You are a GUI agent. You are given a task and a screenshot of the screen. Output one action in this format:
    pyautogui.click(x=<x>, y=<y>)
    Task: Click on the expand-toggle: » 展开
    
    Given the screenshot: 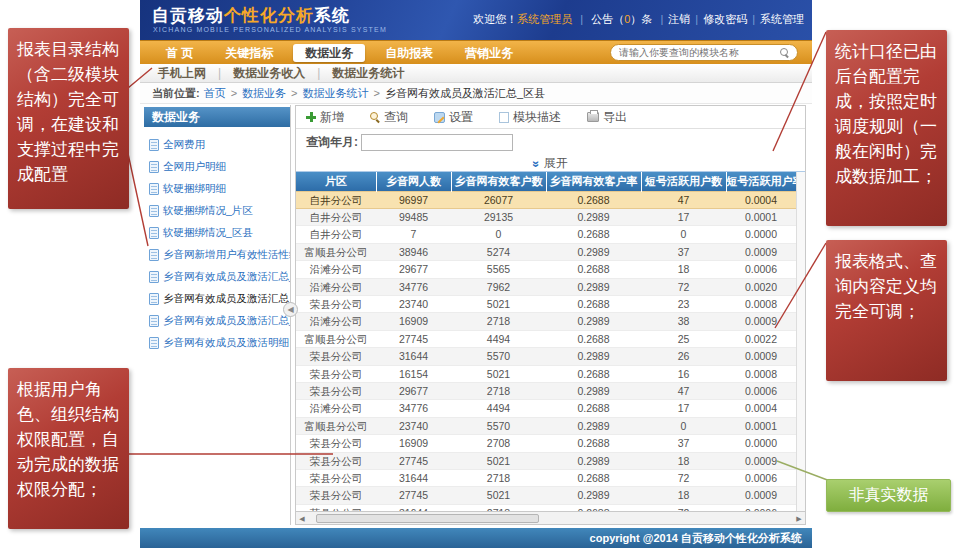 What is the action you would take?
    pyautogui.click(x=550, y=164)
    